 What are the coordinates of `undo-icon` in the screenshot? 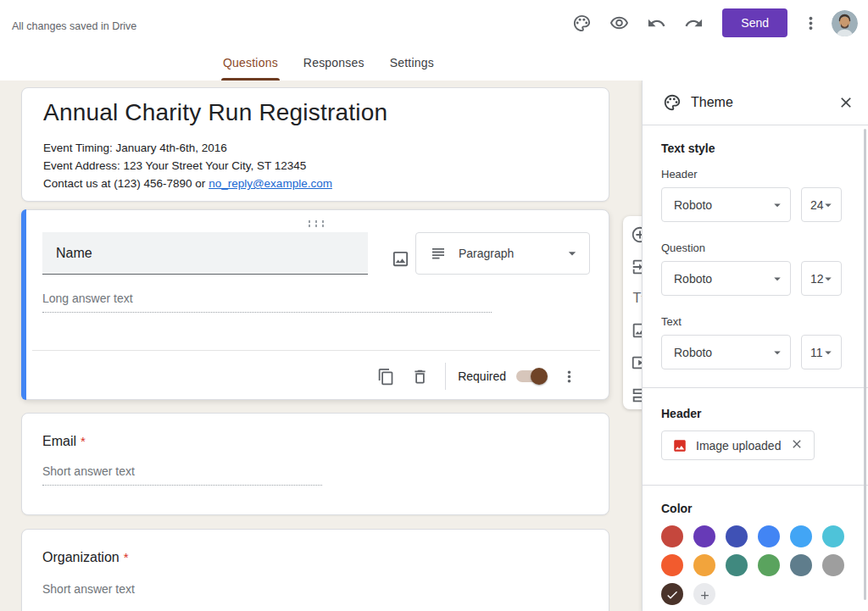 It's located at (656, 24).